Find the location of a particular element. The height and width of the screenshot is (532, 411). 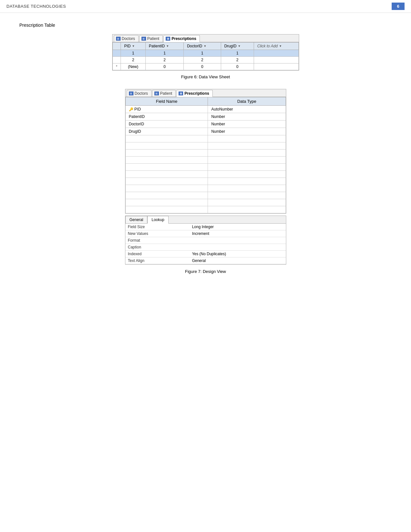

prop-value-caption is located at coordinates (238, 247).